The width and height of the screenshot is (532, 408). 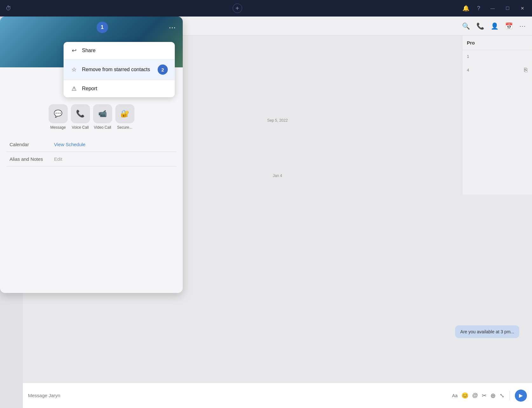 I want to click on title-bar-center: +, so click(x=237, y=8).